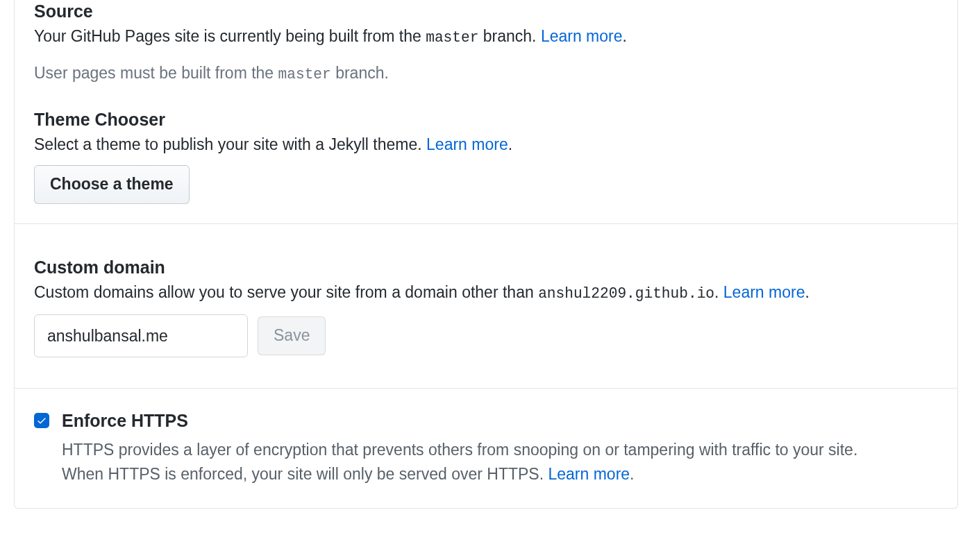 This screenshot has width=972, height=560. What do you see at coordinates (500, 475) in the screenshot?
I see `https-line2: When HTTPS is enforced, your site will o…` at bounding box center [500, 475].